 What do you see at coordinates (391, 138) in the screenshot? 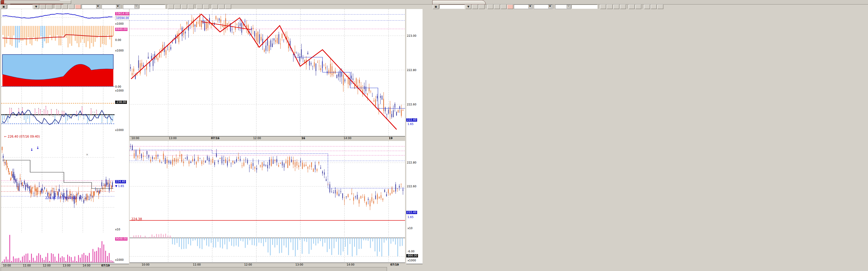
I see `time-axis-label: 19` at bounding box center [391, 138].